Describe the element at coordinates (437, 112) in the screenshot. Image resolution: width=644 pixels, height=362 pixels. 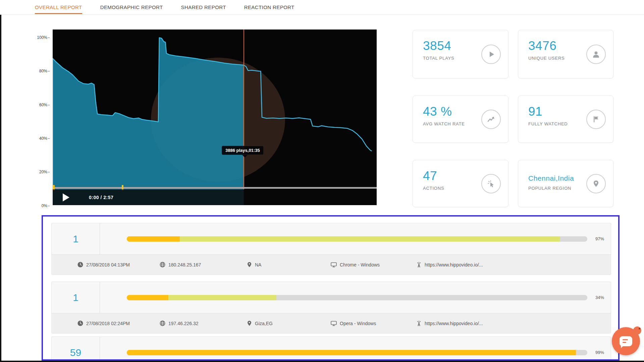
I see `stat-value: 43 %` at that location.